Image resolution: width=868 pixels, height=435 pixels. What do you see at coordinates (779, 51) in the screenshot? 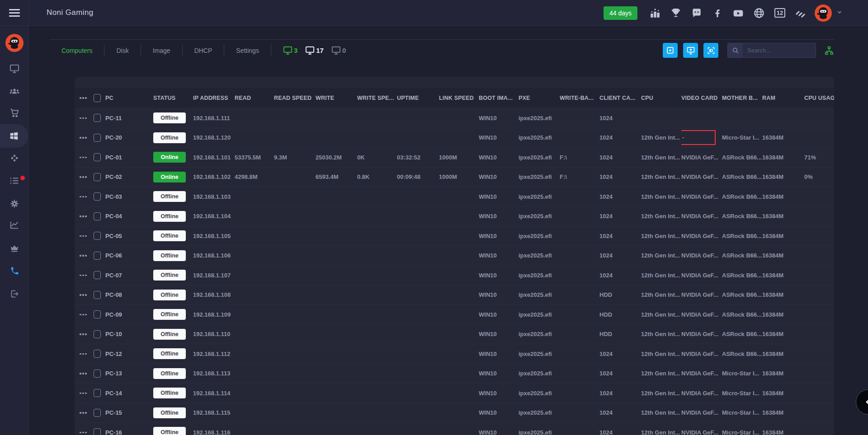
I see `search-input` at bounding box center [779, 51].